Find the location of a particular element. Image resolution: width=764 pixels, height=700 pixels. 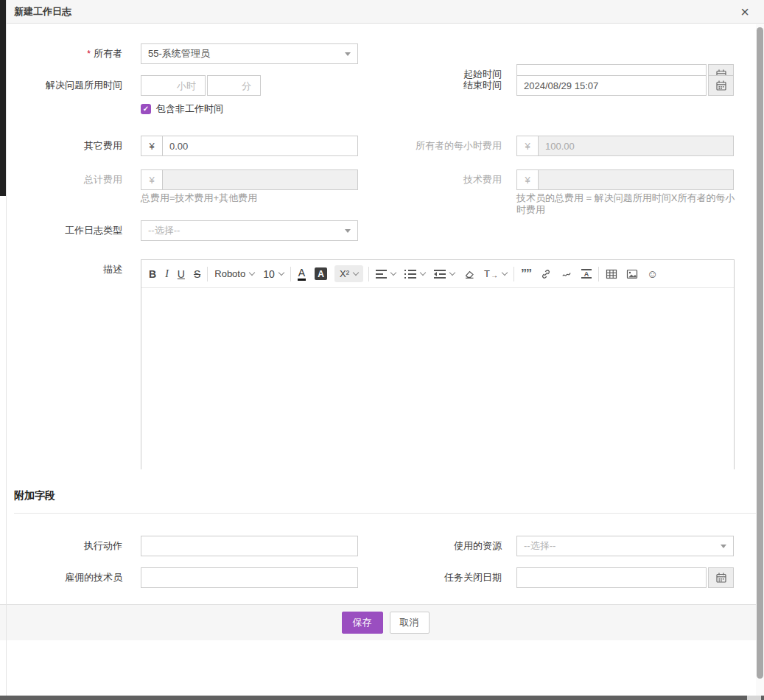

blockquote-button: ”” is located at coordinates (526, 274).